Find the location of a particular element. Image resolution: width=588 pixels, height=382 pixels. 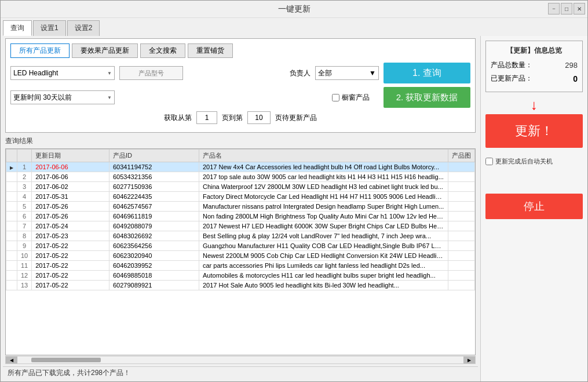

fetch-button: 2. 获取更新数据 is located at coordinates (427, 97).